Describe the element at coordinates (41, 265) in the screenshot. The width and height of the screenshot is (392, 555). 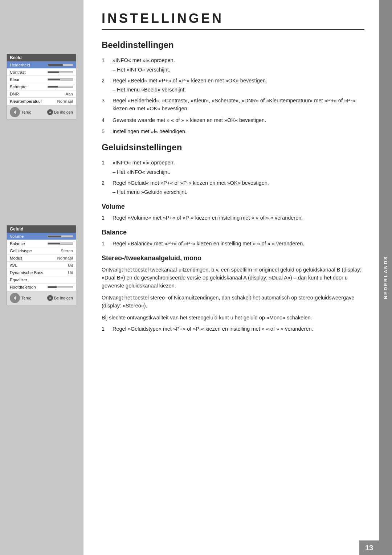
I see `geluid-menu-panel: Geluid Volume Balance Geluidstype Stereo…` at that location.